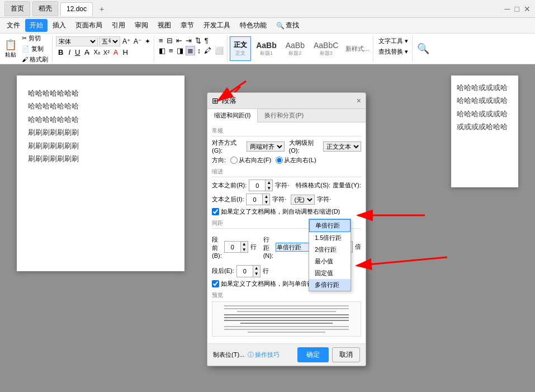 This screenshot has height=392, width=535. I want to click on section-general: 常规 对齐方式(G): 两端对齐 大纲级别(O): 正文文本 方向: 从右向左(…, so click(286, 145).